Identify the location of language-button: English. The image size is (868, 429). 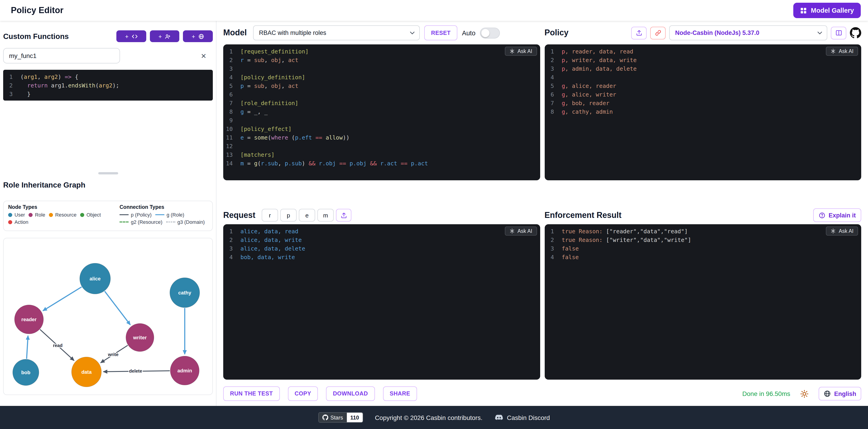
(840, 394).